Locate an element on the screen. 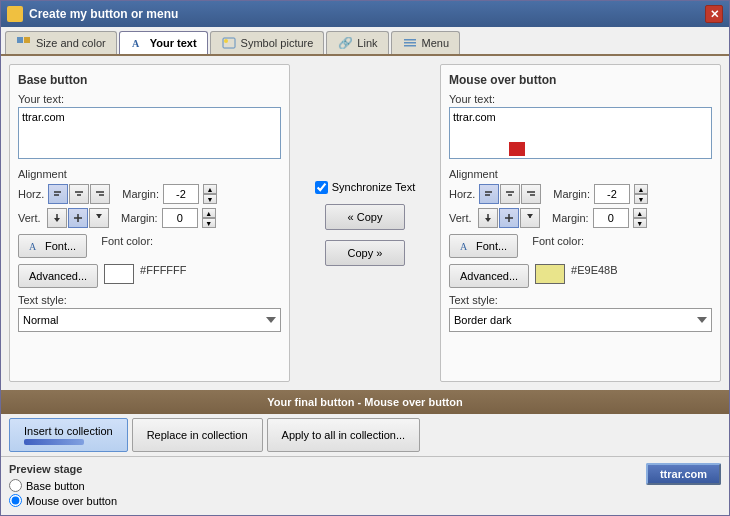 This screenshot has width=730, height=516. sync-checkbox-label: Synchronize Text is located at coordinates (366, 188).